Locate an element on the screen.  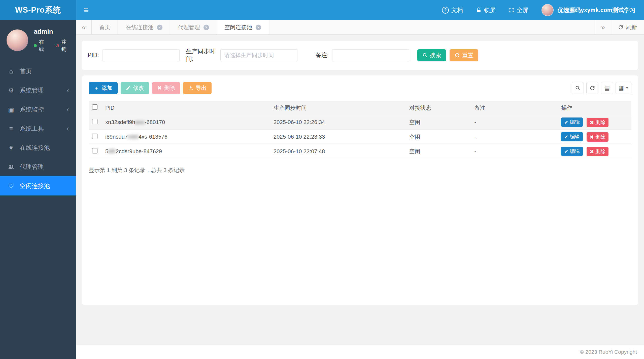
tab-idle-pool: 空闲连接池 × is located at coordinates (243, 27).